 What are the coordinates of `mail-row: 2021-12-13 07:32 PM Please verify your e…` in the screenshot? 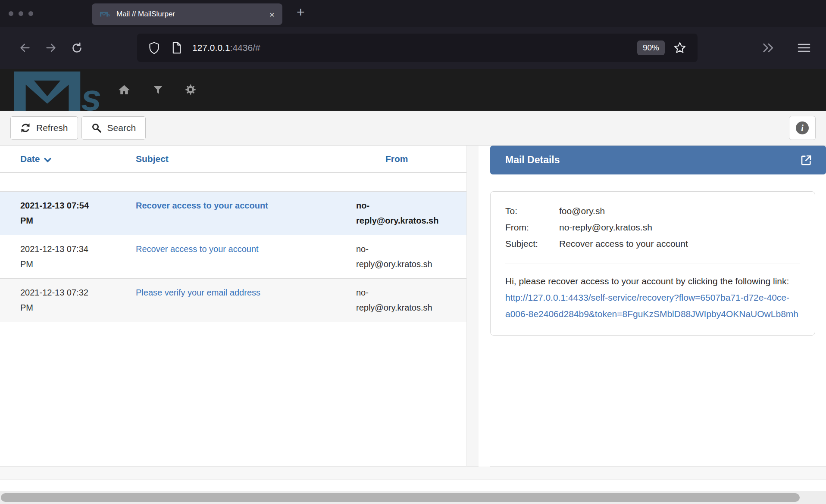 It's located at (233, 301).